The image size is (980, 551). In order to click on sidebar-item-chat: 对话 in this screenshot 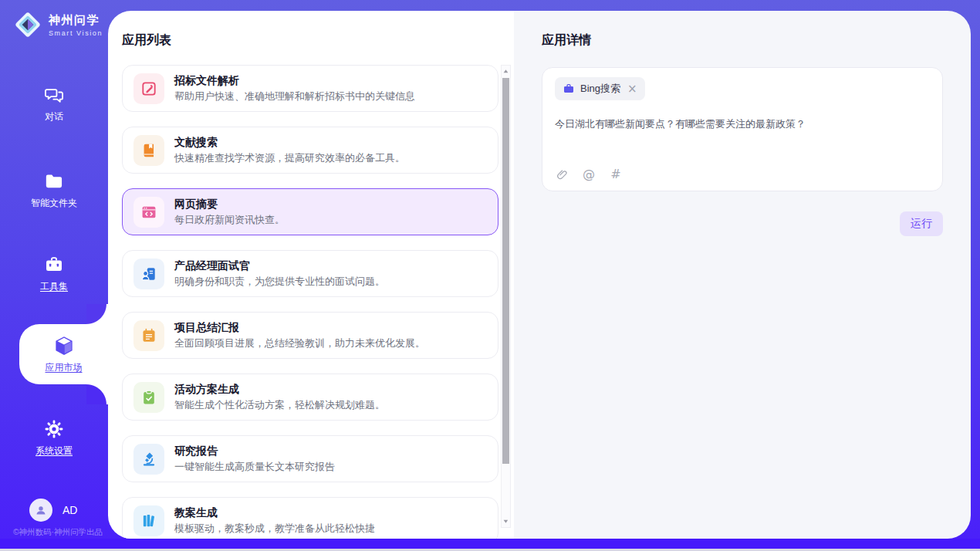, I will do `click(54, 104)`.